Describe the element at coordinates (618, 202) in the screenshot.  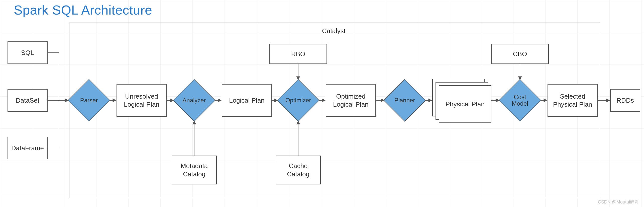
I see `watermark: CSDN @Moutai码哥` at that location.